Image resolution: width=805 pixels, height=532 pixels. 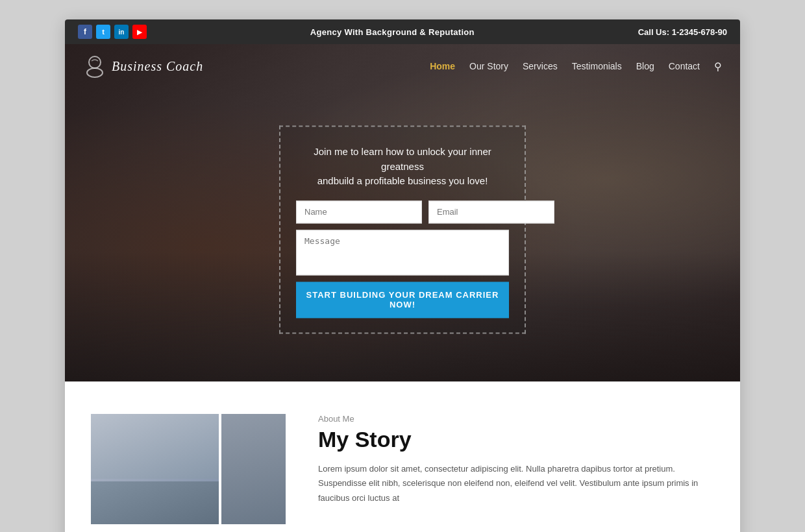 What do you see at coordinates (143, 66) in the screenshot?
I see `logo: Business Coach` at bounding box center [143, 66].